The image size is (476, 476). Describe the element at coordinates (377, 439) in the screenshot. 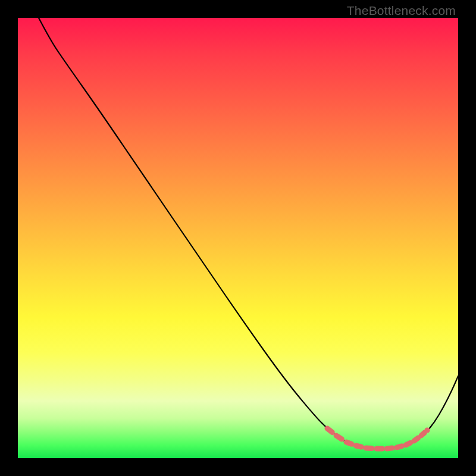

I see `valley-dash-overlay` at that location.